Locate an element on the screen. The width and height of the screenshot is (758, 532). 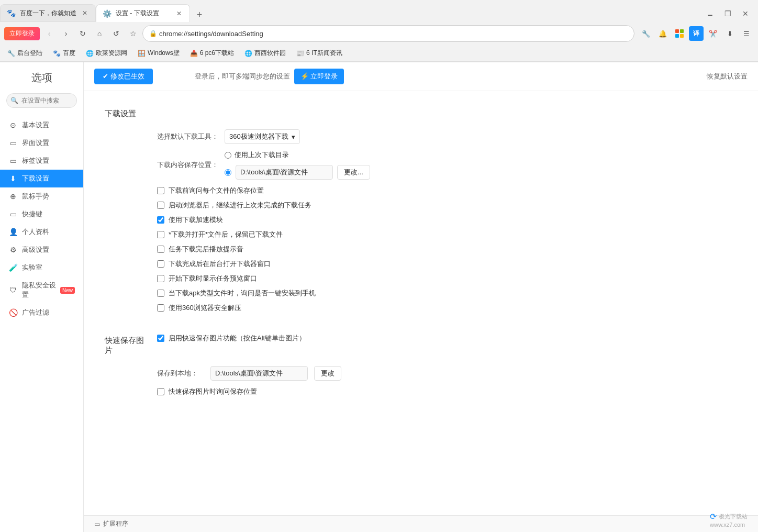
home-button: ⌂ is located at coordinates (99, 34).